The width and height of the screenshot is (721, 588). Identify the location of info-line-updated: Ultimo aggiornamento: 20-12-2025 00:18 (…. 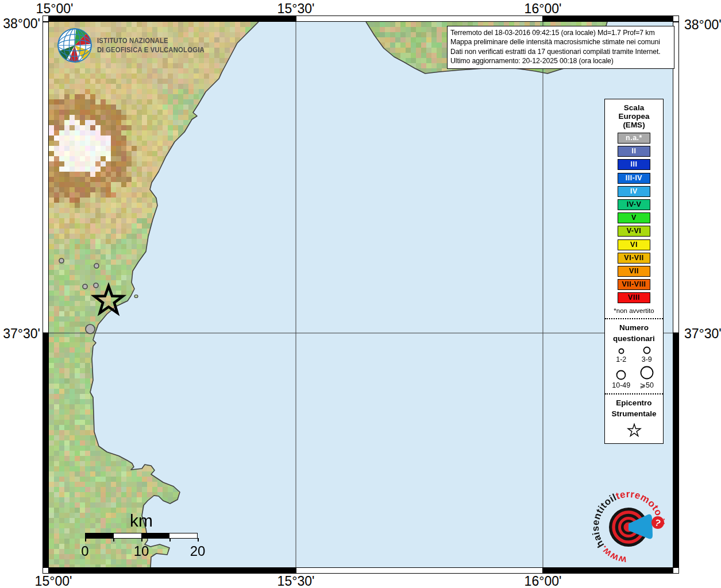
(561, 61).